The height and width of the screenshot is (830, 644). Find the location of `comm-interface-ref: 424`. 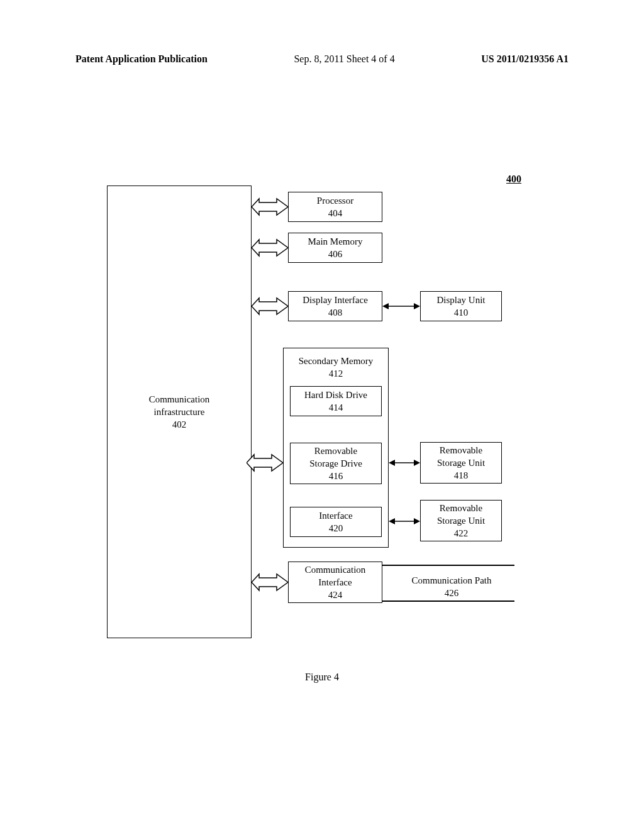

comm-interface-ref: 424 is located at coordinates (336, 595).